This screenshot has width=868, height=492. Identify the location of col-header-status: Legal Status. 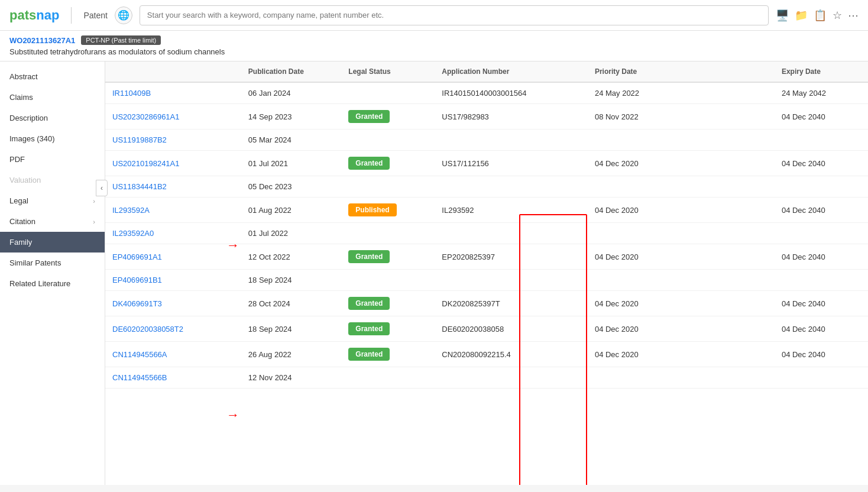
(388, 72).